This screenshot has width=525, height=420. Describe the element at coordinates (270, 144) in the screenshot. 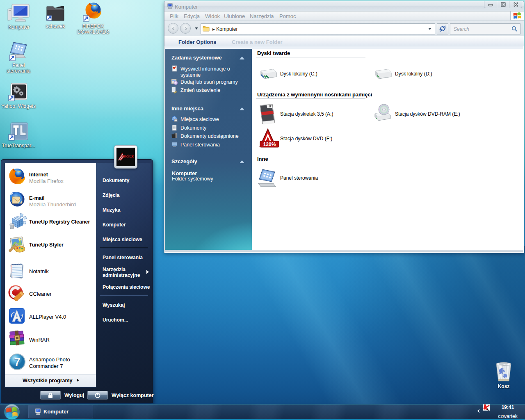

I see `svg-text: 120%` at that location.